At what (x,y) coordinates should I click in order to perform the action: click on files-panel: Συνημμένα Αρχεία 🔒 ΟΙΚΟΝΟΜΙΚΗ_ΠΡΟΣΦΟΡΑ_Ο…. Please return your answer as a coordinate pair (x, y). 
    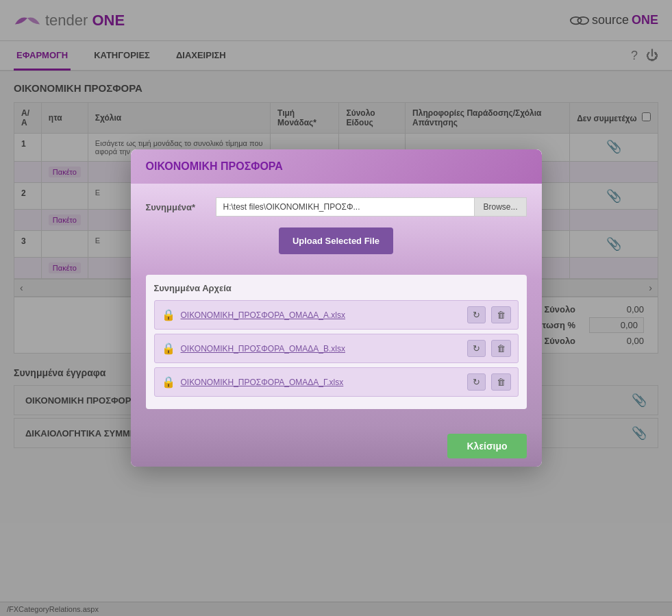
    Looking at the image, I should click on (336, 342).